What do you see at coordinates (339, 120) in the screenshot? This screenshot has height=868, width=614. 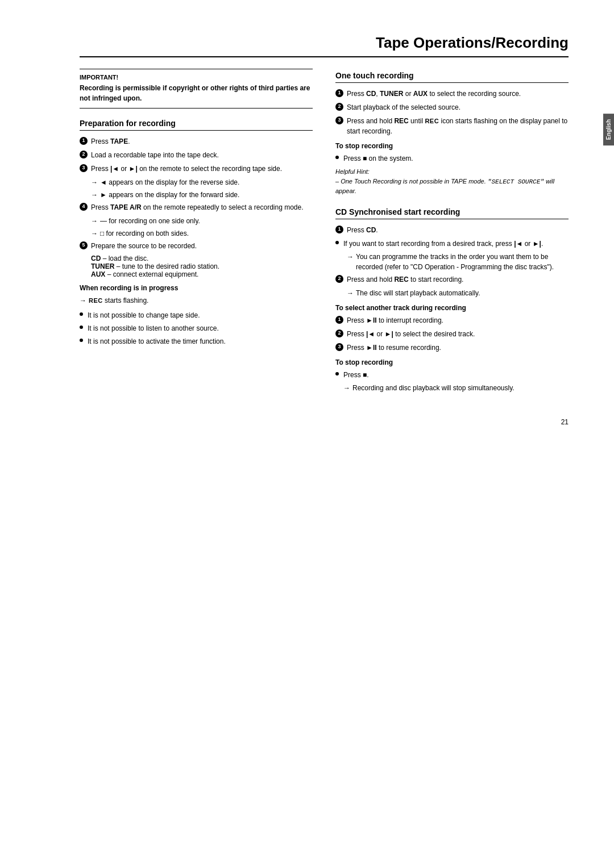 I see `ot-num-3: 3` at bounding box center [339, 120].